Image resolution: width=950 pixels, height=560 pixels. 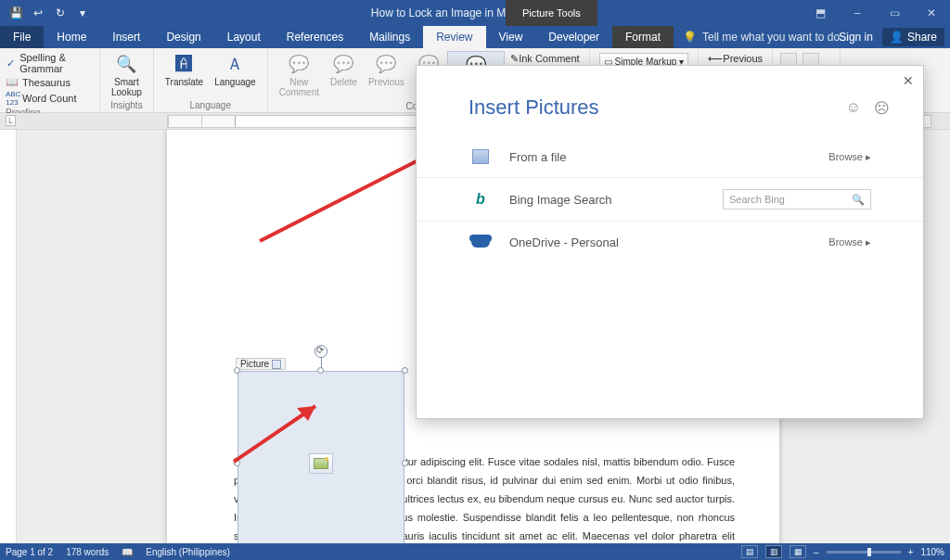 I want to click on share-icon: 👤, so click(x=896, y=37).